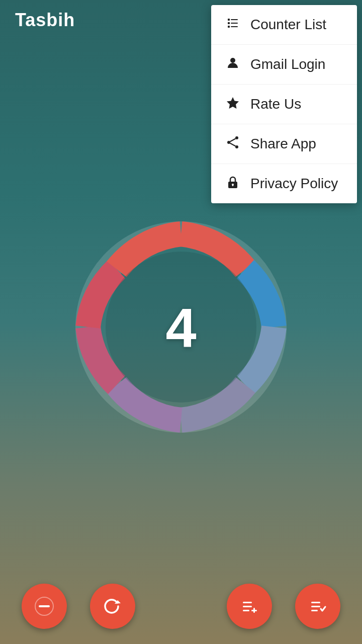  What do you see at coordinates (181, 327) in the screenshot?
I see `counter-value: 4` at bounding box center [181, 327].